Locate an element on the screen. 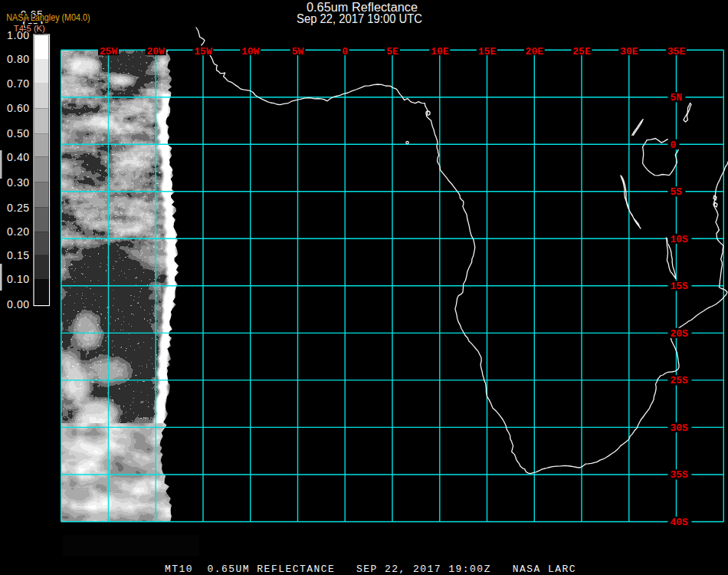  svg-text: 0.40 is located at coordinates (18, 157).